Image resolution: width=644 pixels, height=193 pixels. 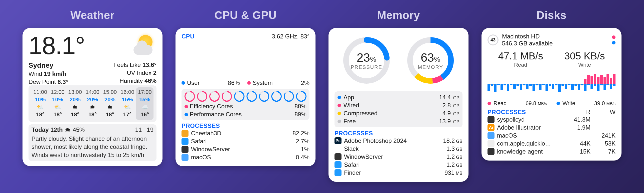 What do you see at coordinates (552, 152) in the screenshot?
I see `process-row: knowledge-agent15K7K` at bounding box center [552, 152].